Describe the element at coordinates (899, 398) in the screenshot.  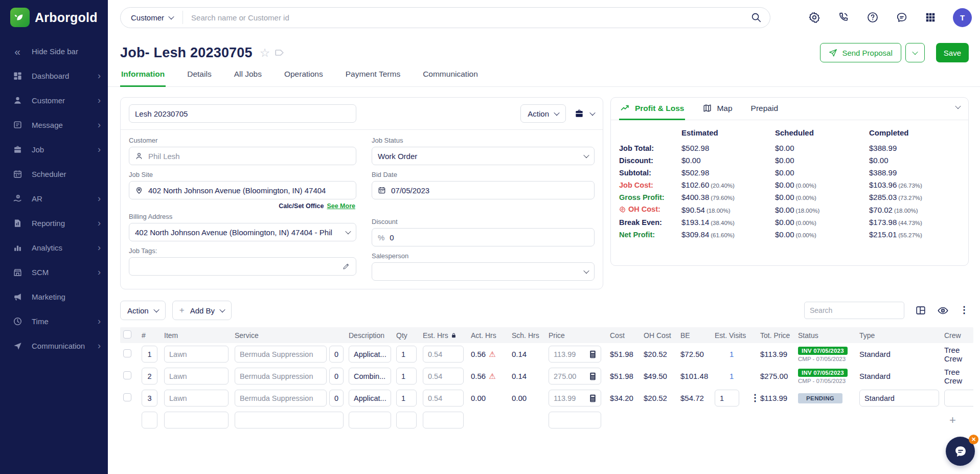
I see `type-input: Standard` at that location.